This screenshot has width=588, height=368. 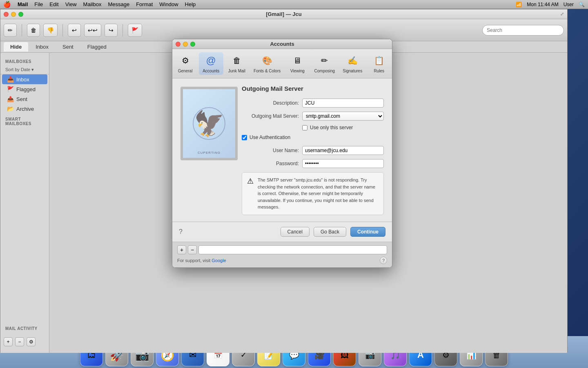 What do you see at coordinates (182, 250) in the screenshot?
I see `add-account-button: +` at bounding box center [182, 250].